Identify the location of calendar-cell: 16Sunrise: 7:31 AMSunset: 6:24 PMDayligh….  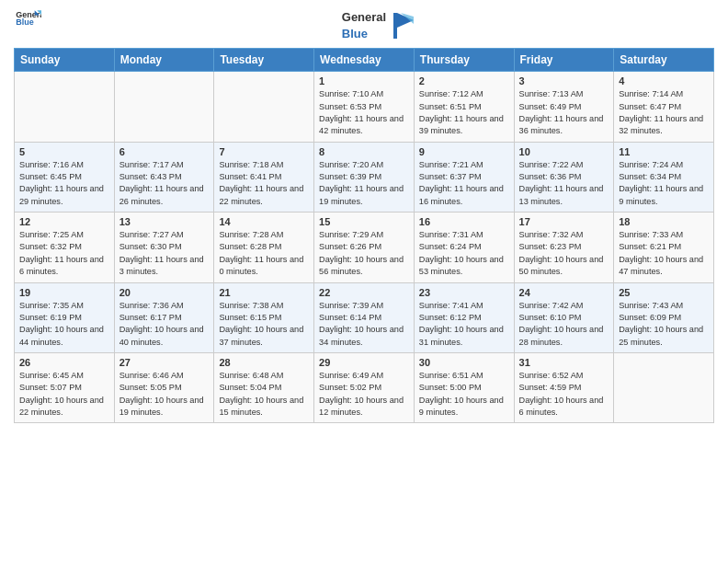
(463, 247).